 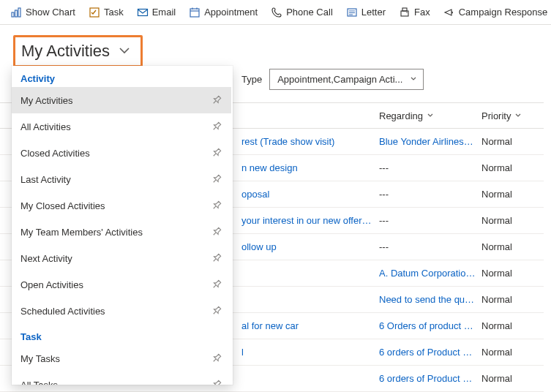 I want to click on toolbar-label: Appointment, so click(x=231, y=12).